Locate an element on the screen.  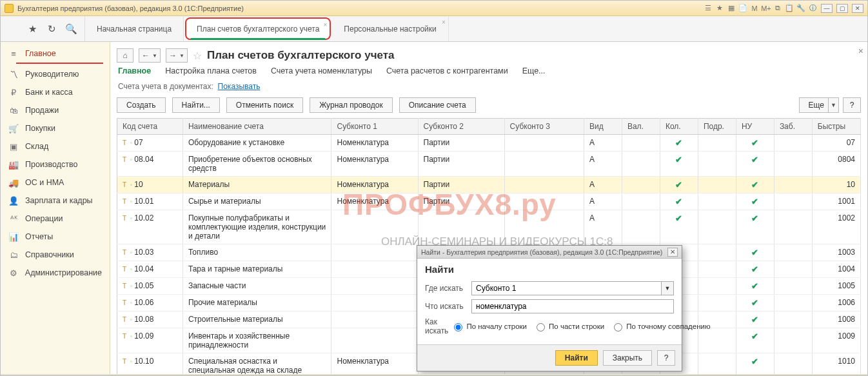
search-icon: 🔍 is located at coordinates (71, 29).